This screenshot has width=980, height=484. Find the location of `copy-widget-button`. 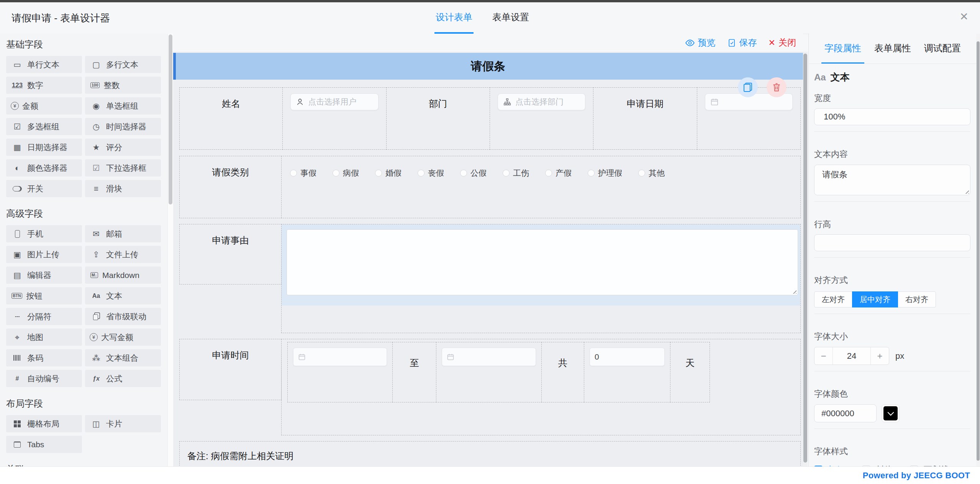

copy-widget-button is located at coordinates (748, 87).